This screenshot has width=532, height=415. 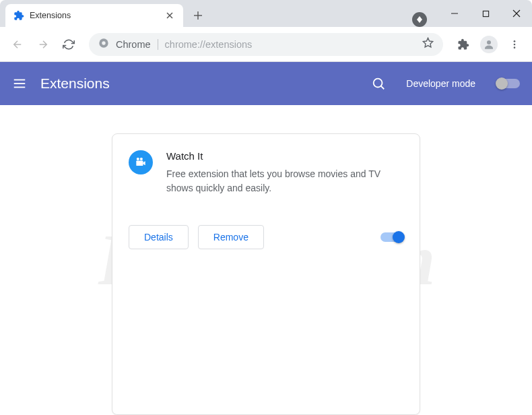 I want to click on search-icon, so click(x=378, y=84).